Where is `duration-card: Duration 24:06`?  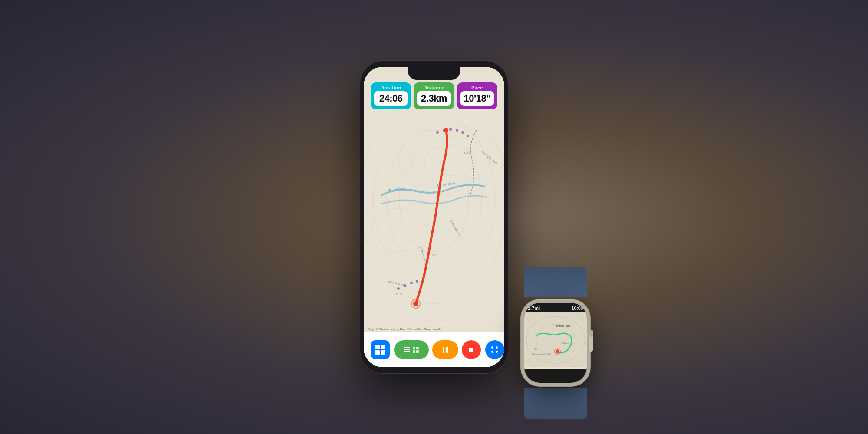 duration-card: Duration 24:06 is located at coordinates (391, 96).